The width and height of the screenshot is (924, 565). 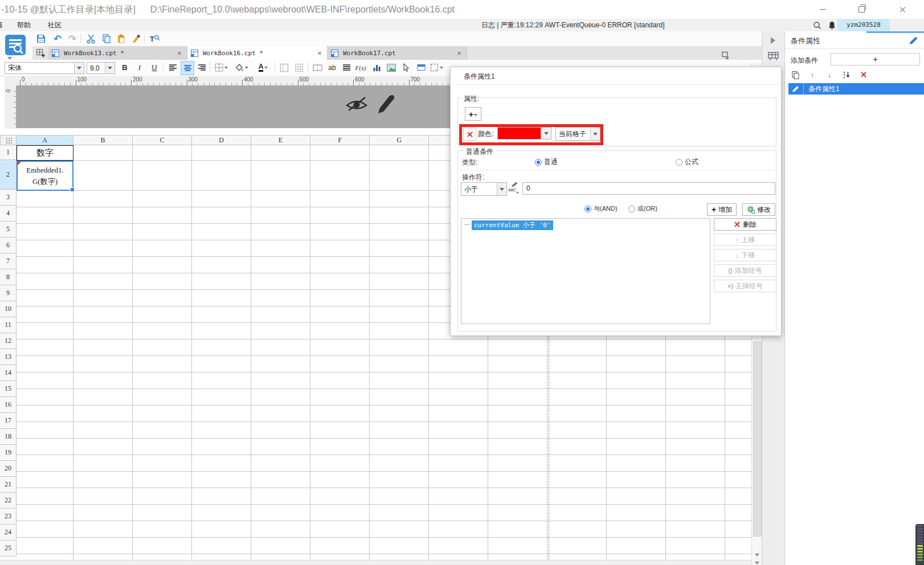 What do you see at coordinates (8, 389) in the screenshot?
I see `row-header-15: 15` at bounding box center [8, 389].